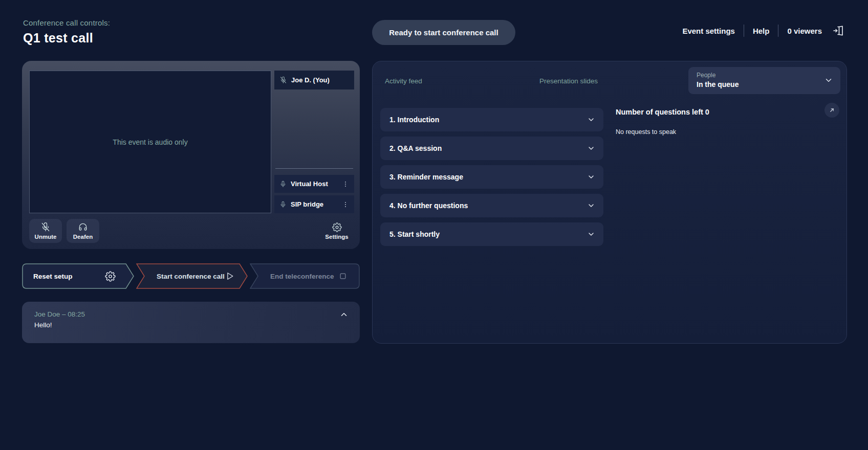  Describe the element at coordinates (492, 177) in the screenshot. I see `activity-feed-list: 1. Introduction 2. Q&A session 3. Remind…` at that location.